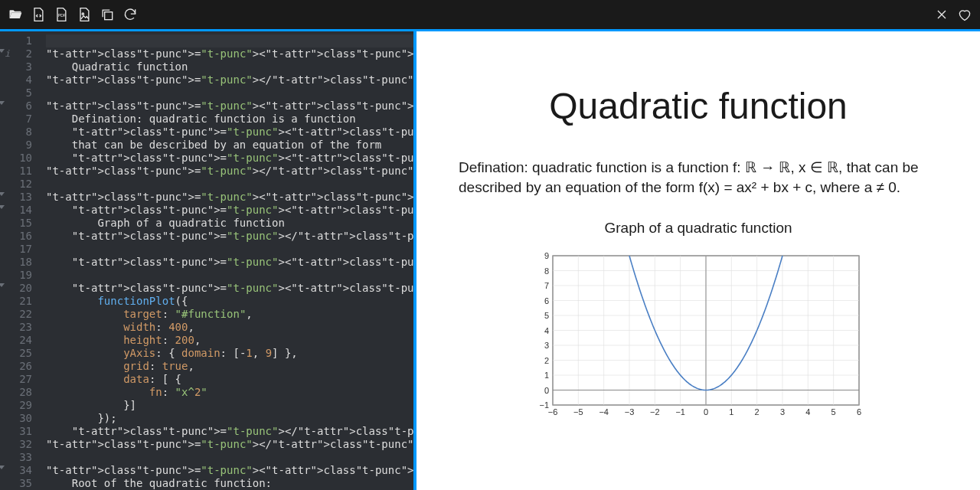 Image resolution: width=980 pixels, height=490 pixels. I want to click on copy-icon, so click(107, 15).